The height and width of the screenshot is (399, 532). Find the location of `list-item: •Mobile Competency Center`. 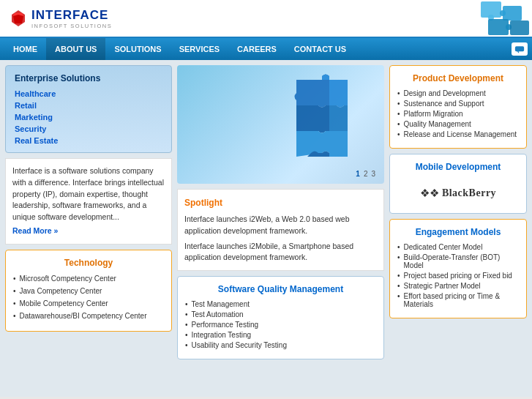

list-item: •Mobile Competency Center is located at coordinates (89, 304).